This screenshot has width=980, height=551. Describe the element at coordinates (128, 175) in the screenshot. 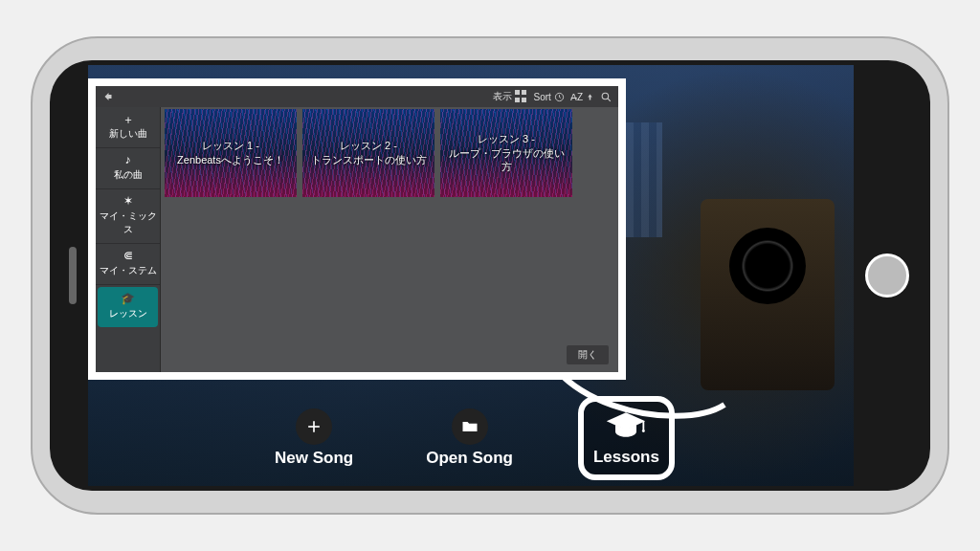

I see `sidebar-item-label: 私の曲` at that location.